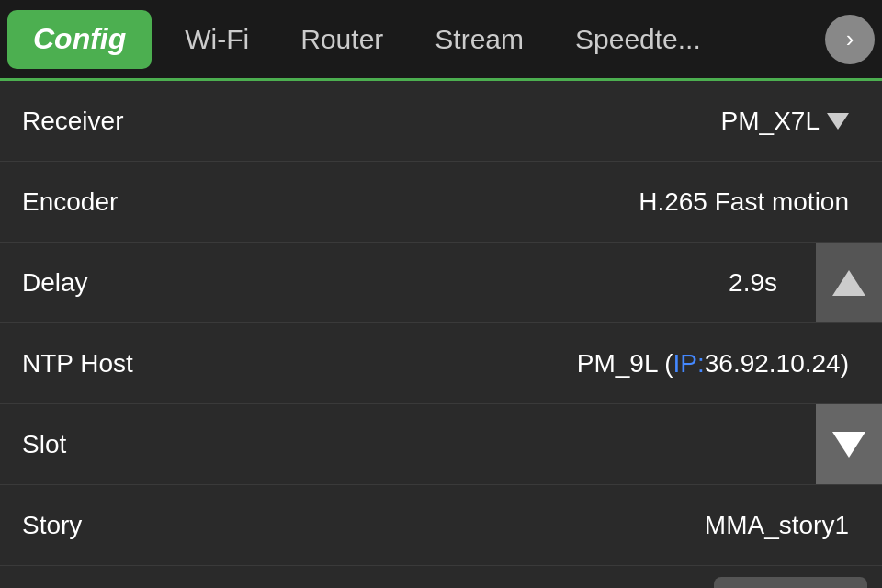  What do you see at coordinates (217, 40) in the screenshot?
I see `tab-wifi: Wi-Fi` at bounding box center [217, 40].